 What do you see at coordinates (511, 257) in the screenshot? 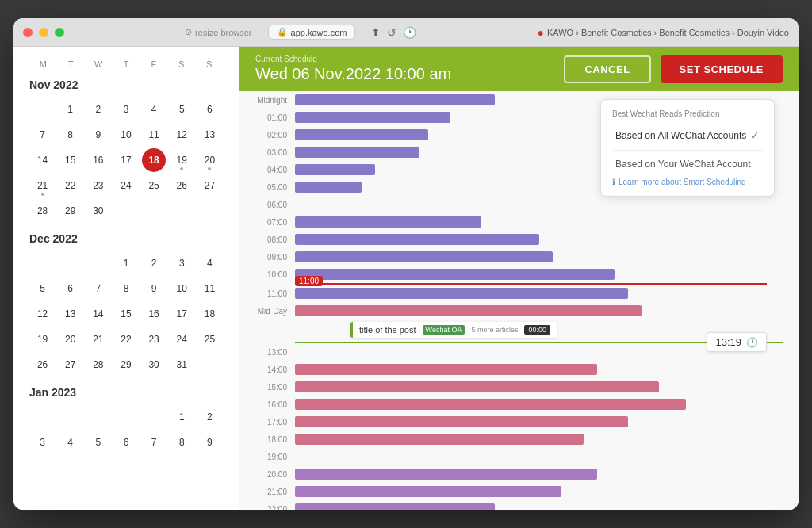
I see `time-row: 09:00` at bounding box center [511, 257].